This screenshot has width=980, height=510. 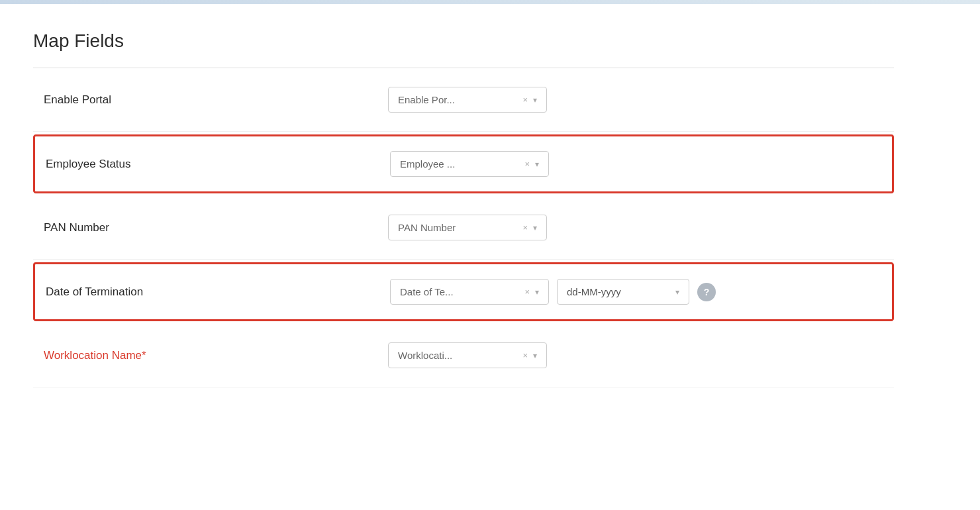 What do you see at coordinates (467, 228) in the screenshot?
I see `dropdown-pan_number: PAN Number×▾` at bounding box center [467, 228].